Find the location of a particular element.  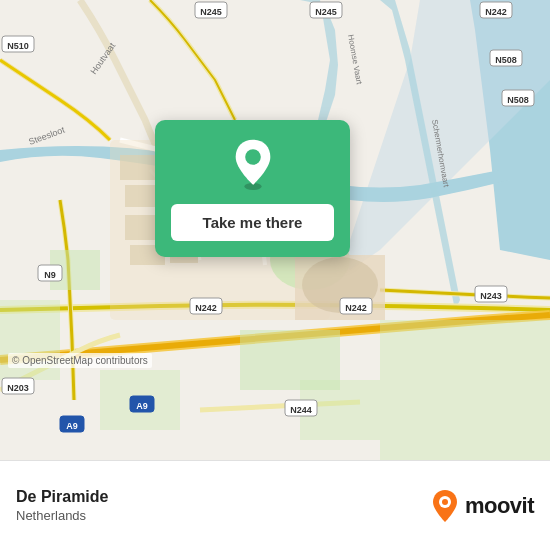

location-country: Netherlands is located at coordinates (62, 516).